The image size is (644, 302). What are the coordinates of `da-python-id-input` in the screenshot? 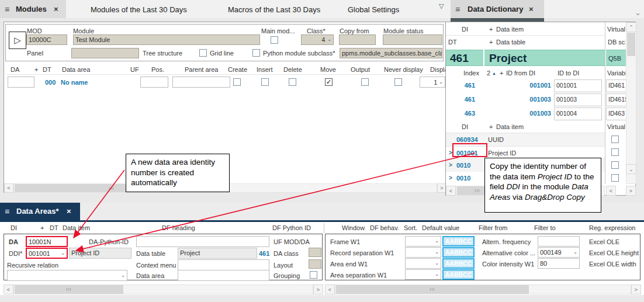 It's located at (203, 242).